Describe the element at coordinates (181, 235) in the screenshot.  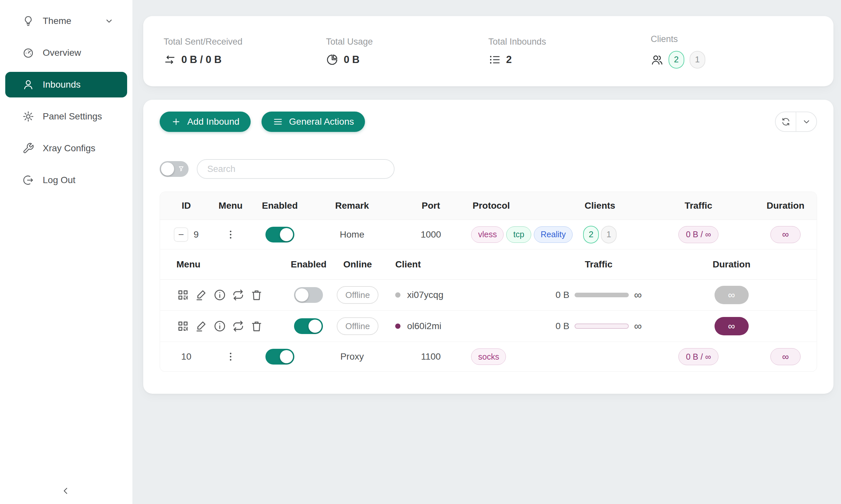
I see `collapse-row-button: −` at that location.